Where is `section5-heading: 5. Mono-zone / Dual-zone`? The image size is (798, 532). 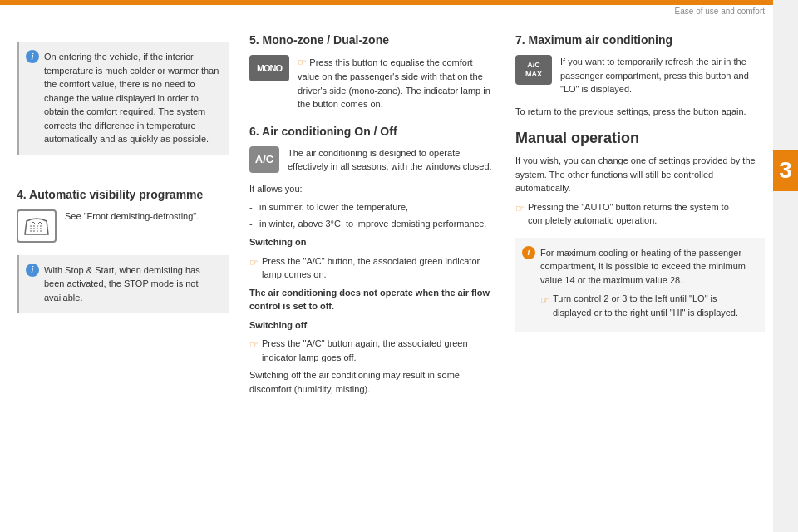 section5-heading: 5. Mono-zone / Dual-zone is located at coordinates (372, 40).